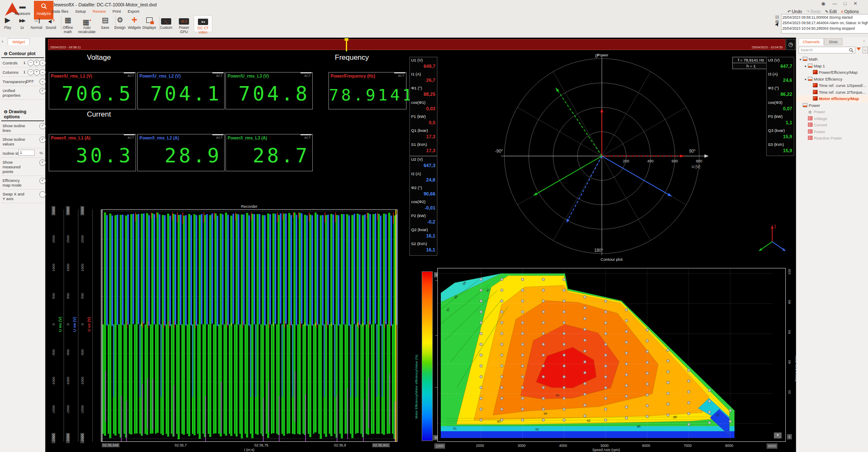  I want to click on tree-item-math: ▼Math, so click(832, 59).